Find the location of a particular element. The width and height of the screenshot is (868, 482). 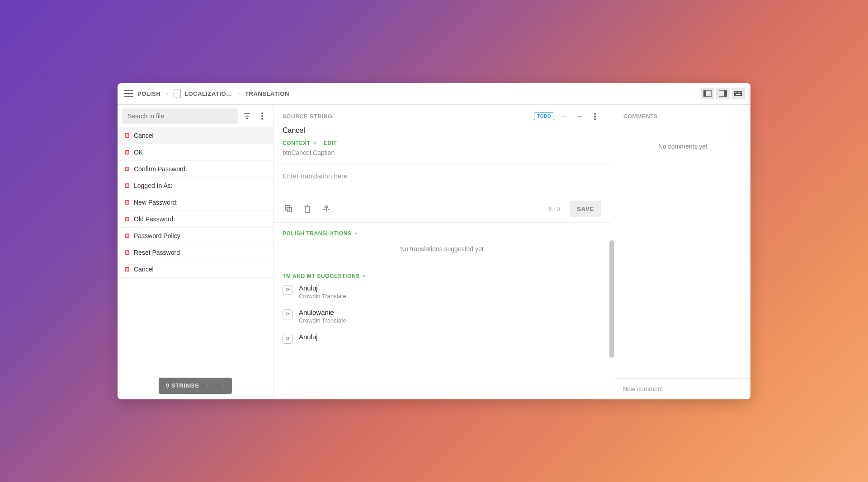

context-value: btnCancel.Caption is located at coordinates (442, 156).